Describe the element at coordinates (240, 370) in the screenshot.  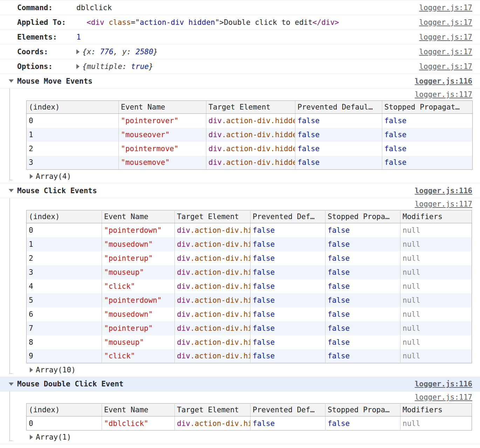
I see `array-preview: Array(10)` at that location.